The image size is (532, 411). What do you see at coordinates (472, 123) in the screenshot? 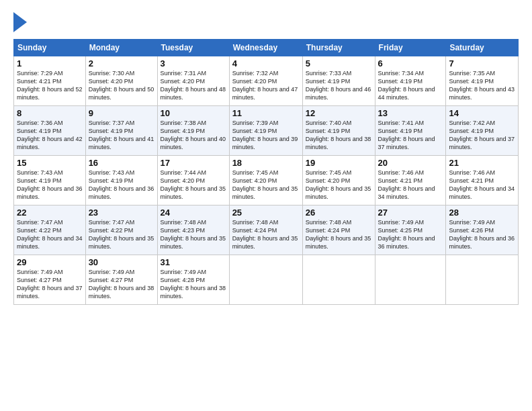
I see `sunrise-label: Sunrise: 7:42 AM` at bounding box center [472, 123].